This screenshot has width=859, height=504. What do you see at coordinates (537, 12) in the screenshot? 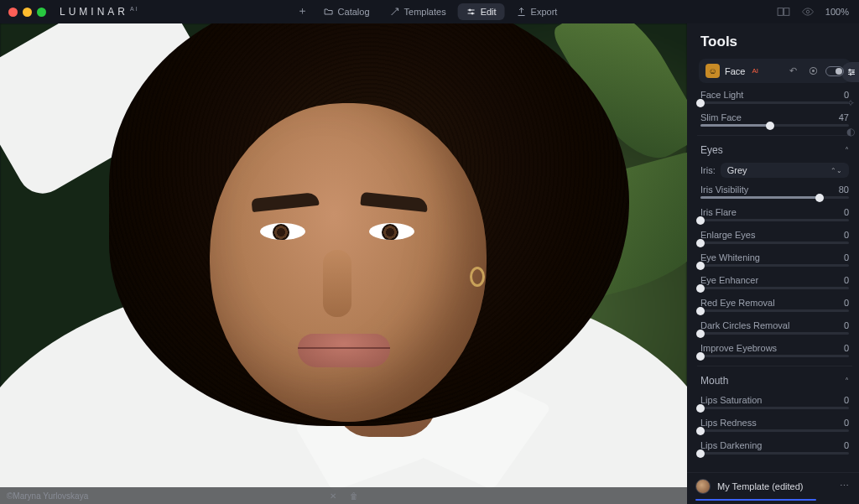
I see `tab-export: Export` at bounding box center [537, 12].